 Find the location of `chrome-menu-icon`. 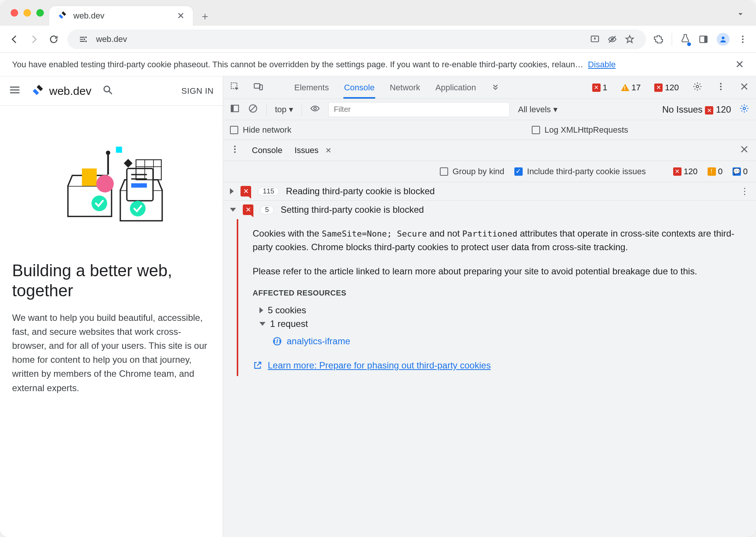

chrome-menu-icon is located at coordinates (743, 39).